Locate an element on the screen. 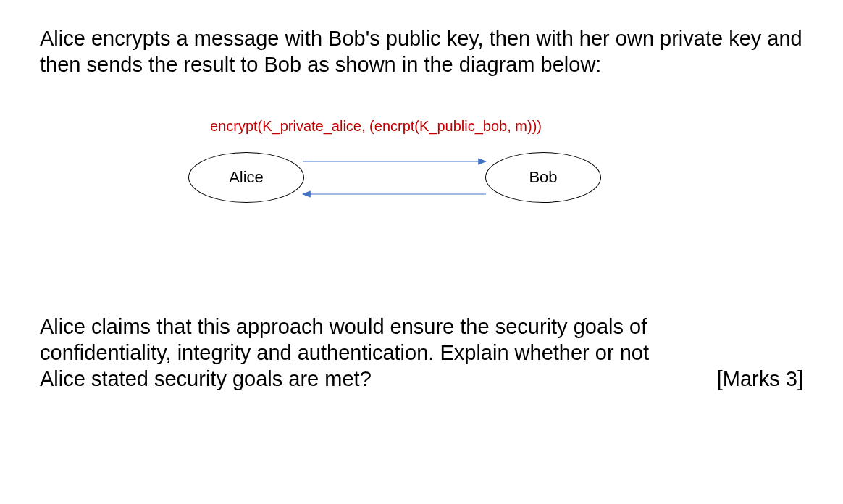  encryption-formula-label: encrypt(K_private_alice, (encrpt(K_publi… is located at coordinates (376, 126).